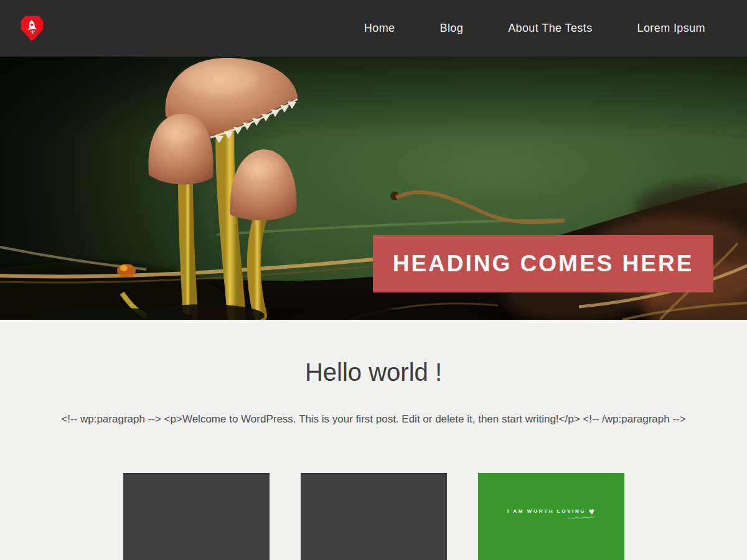 This screenshot has height=560, width=747. What do you see at coordinates (547, 511) in the screenshot?
I see `green-card-caption-text: I AM WORTH LOVING` at bounding box center [547, 511].